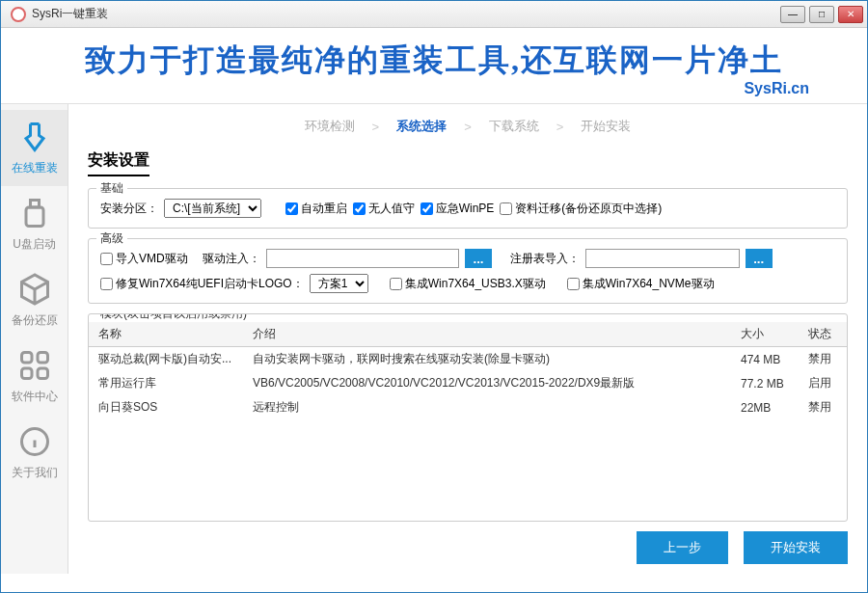 The image size is (868, 593). Describe the element at coordinates (823, 384) in the screenshot. I see `cell-status: 启用` at that location.